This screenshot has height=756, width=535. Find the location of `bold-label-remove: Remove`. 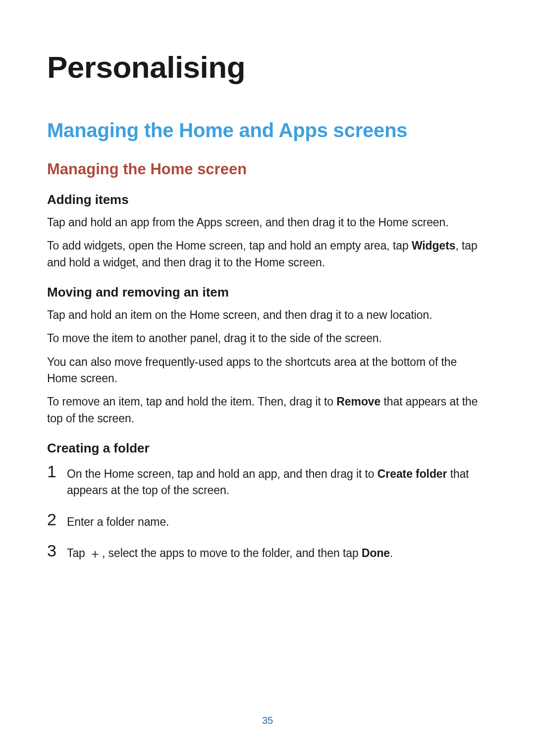

bold-label-remove: Remove is located at coordinates (359, 402).